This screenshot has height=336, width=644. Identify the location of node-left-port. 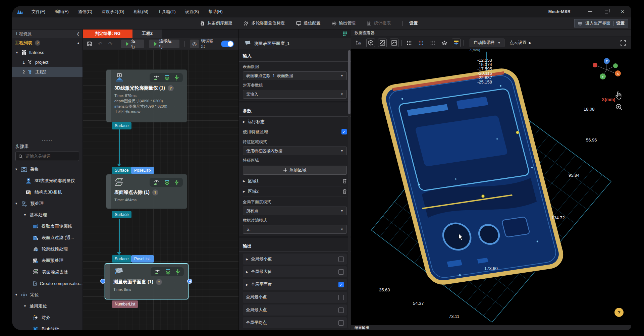
(103, 281).